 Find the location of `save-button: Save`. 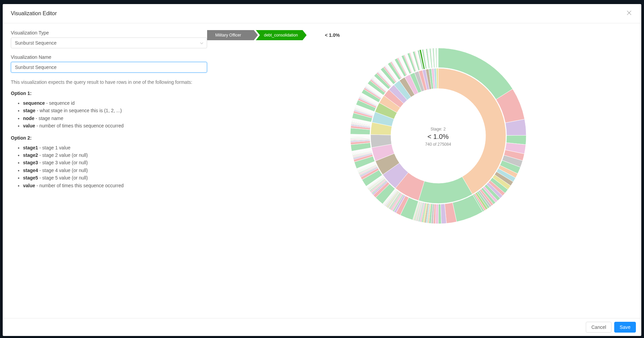

save-button: Save is located at coordinates (625, 327).